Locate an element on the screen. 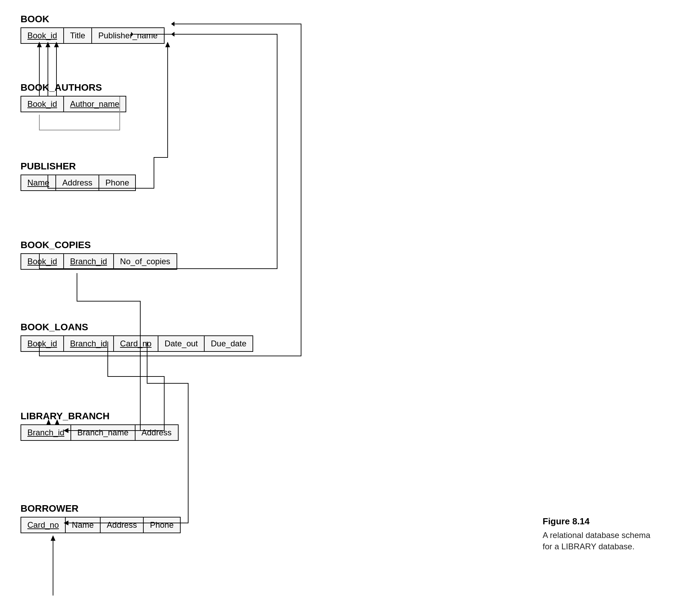 Image resolution: width=700 pixels, height=614 pixels. book-loans-field-due-date: Due_date is located at coordinates (228, 344).